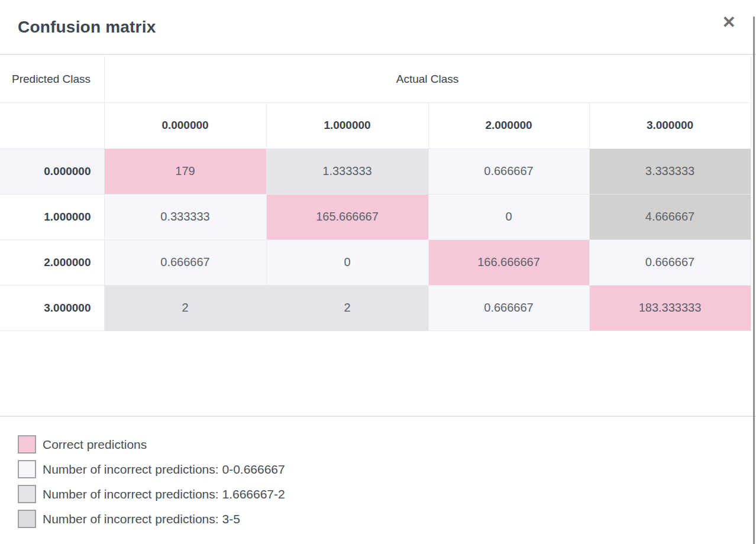 Image resolution: width=756 pixels, height=544 pixels. What do you see at coordinates (670, 307) in the screenshot?
I see `matrix-cell: 183.333333` at bounding box center [670, 307].